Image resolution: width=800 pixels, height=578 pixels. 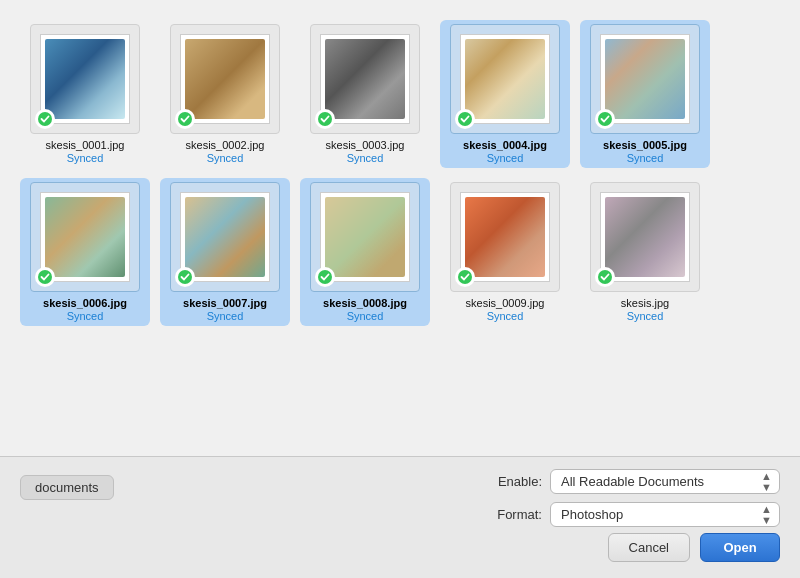 I want to click on left-panel: documents, so click(x=67, y=484).